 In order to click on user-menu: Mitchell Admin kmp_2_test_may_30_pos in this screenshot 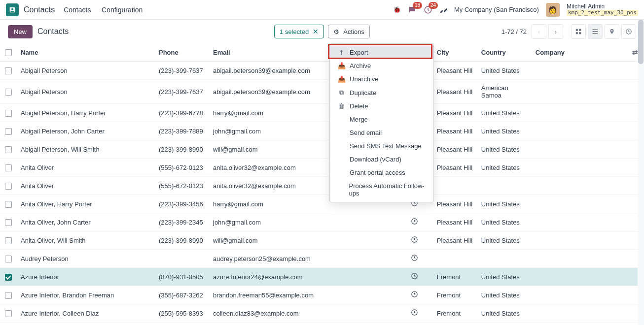, I will do `click(603, 10)`.